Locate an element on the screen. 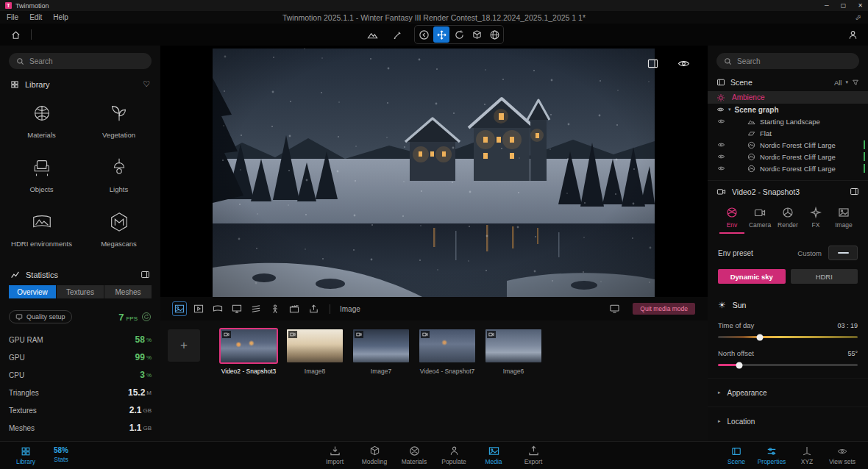  dock-modeling-button: Modeling is located at coordinates (374, 456).